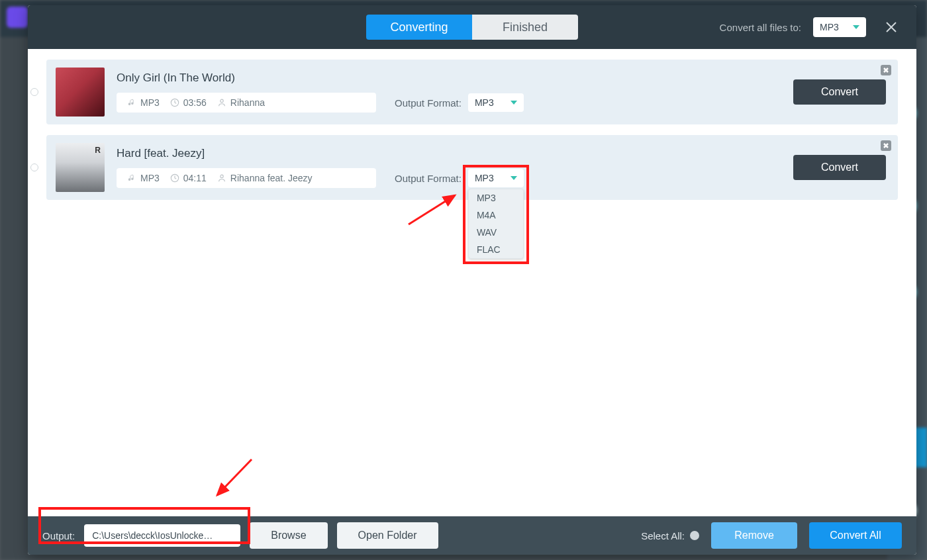  I want to click on format-option: FLAC, so click(496, 250).